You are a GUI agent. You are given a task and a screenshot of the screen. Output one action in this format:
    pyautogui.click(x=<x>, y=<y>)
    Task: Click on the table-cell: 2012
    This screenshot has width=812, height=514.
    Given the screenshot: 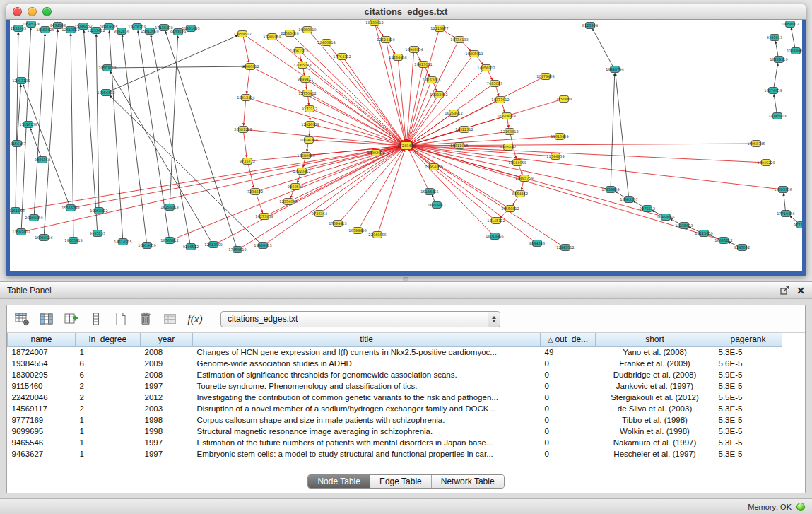 What is the action you would take?
    pyautogui.click(x=167, y=397)
    